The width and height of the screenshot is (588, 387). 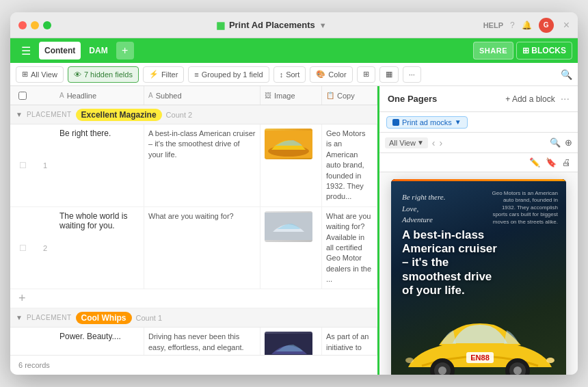 I want to click on records-count: 6 records, so click(x=194, y=365).